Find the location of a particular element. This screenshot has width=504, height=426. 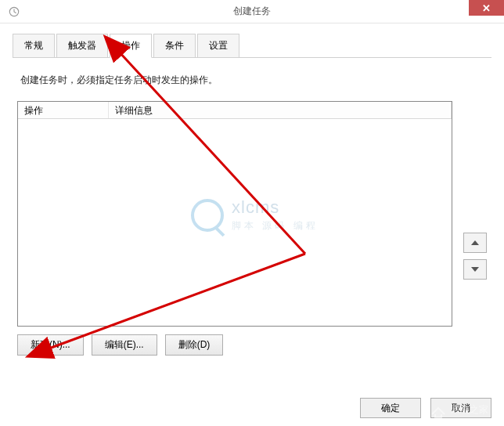

ok-button: 确定 is located at coordinates (391, 408).